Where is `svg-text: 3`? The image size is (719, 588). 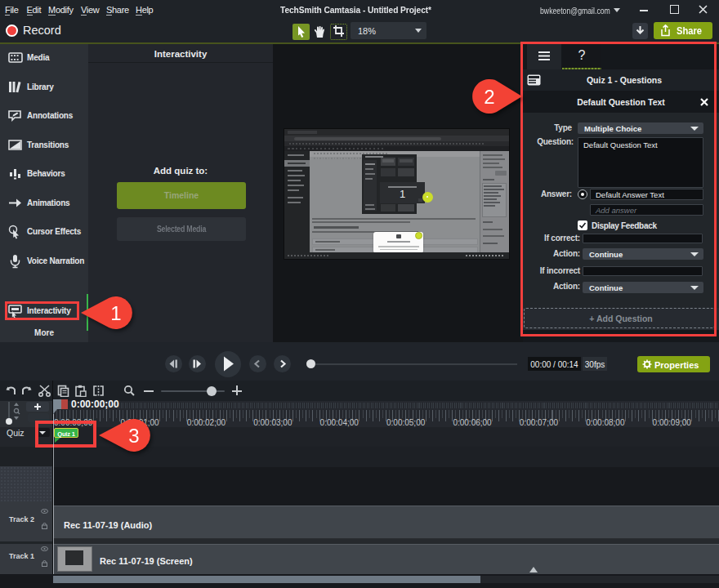
svg-text: 3 is located at coordinates (134, 434).